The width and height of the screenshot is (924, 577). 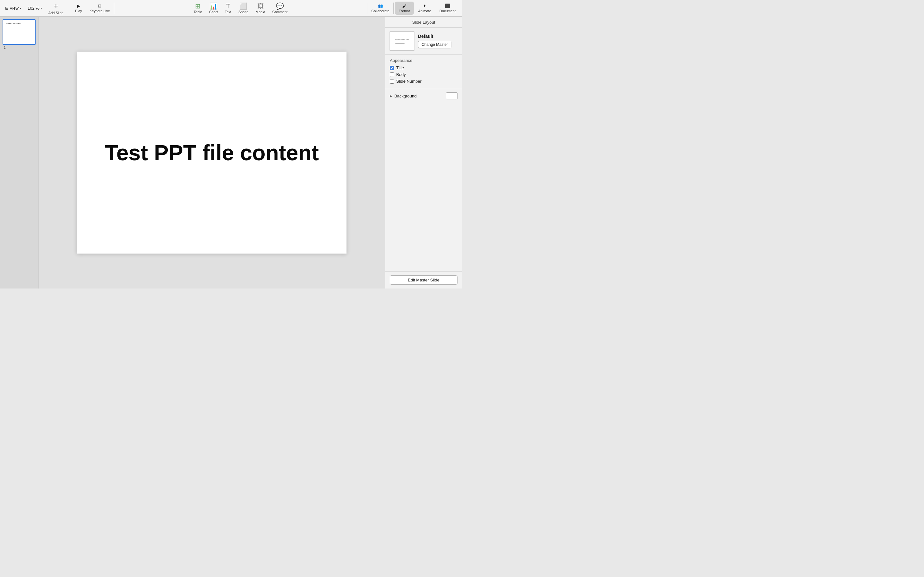 I want to click on background-label: Background, so click(x=405, y=96).